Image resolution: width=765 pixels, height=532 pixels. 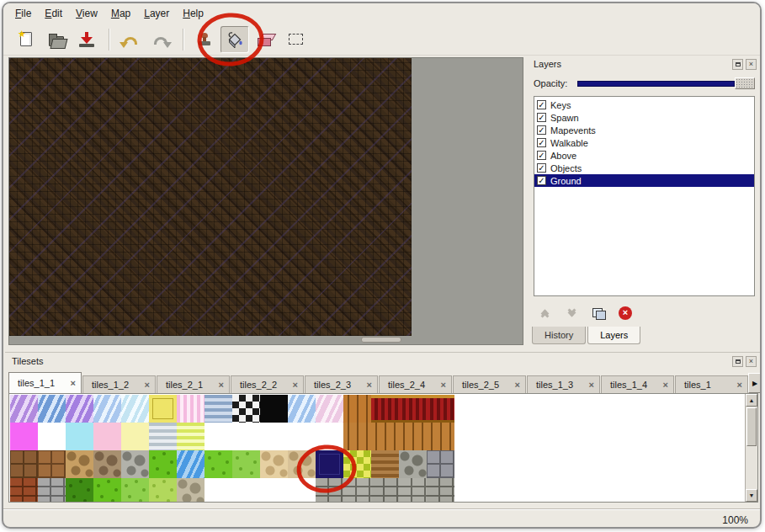 What do you see at coordinates (342, 384) in the screenshot?
I see `tileset-tab-tiles_2_3: tiles_2_3×` at bounding box center [342, 384].